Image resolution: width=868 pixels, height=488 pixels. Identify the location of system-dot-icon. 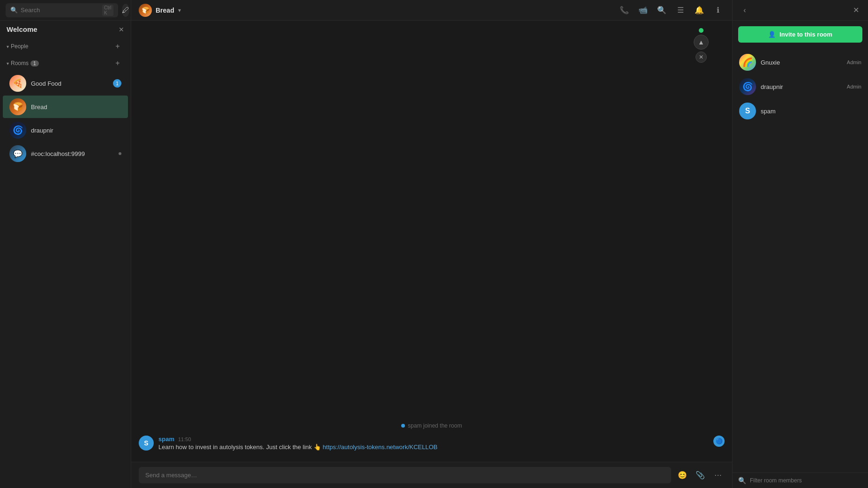
(403, 426).